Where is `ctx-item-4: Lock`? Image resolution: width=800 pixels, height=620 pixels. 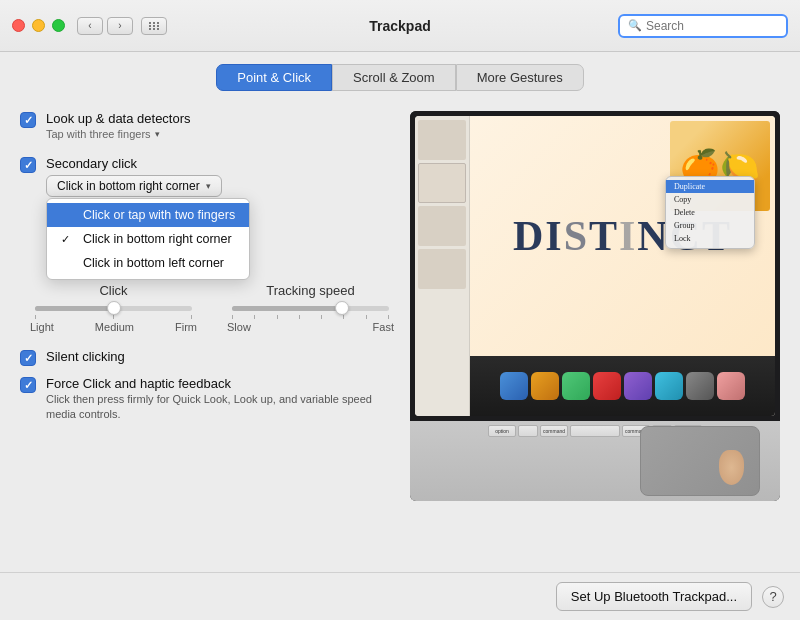 ctx-item-4: Lock is located at coordinates (710, 238).